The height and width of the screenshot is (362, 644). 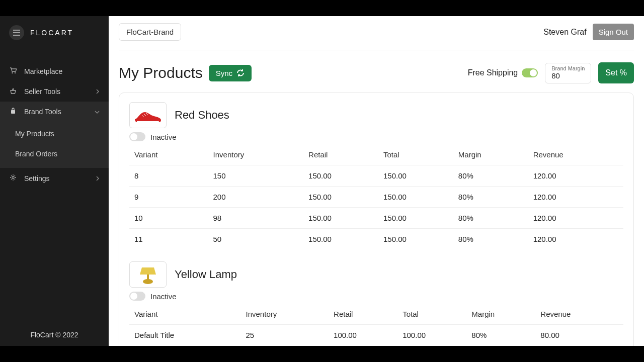 What do you see at coordinates (568, 75) in the screenshot?
I see `brand-margin-value: 80` at bounding box center [568, 75].